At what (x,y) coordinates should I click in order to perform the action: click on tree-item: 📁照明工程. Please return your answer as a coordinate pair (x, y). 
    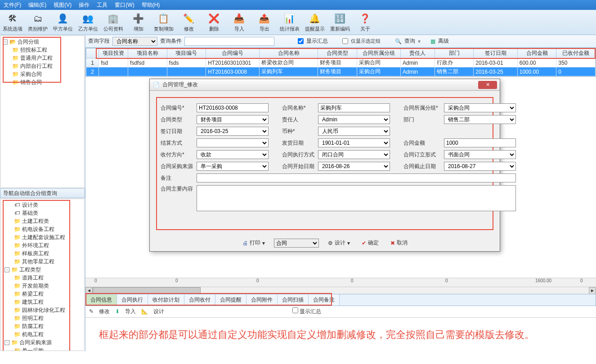
    Looking at the image, I should click on (42, 318).